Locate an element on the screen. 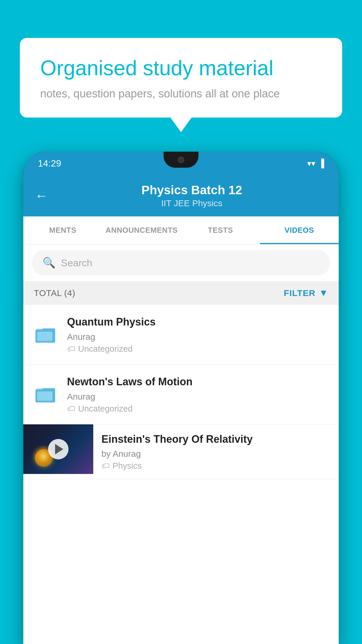  video-info: Newton's Laws of Motion Anurag 🏷 Uncateg… is located at coordinates (198, 394).